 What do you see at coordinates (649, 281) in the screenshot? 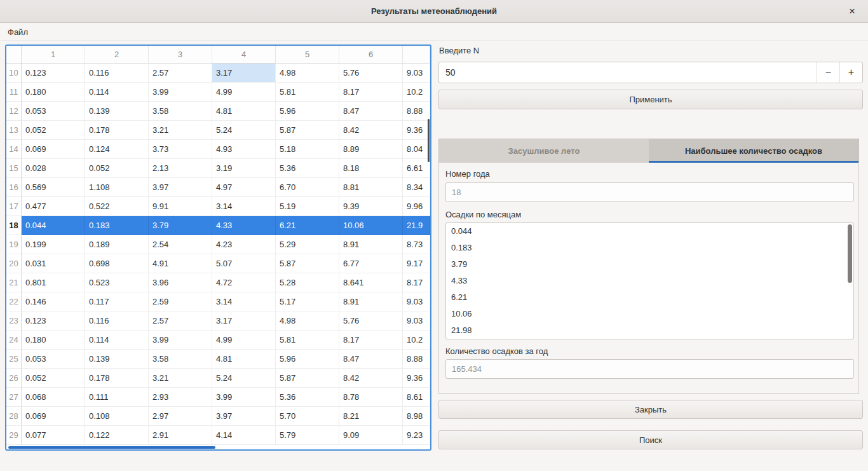
I see `months-precipitation-list: 0.0440.1833.794.336.2110.0621.98` at bounding box center [649, 281].